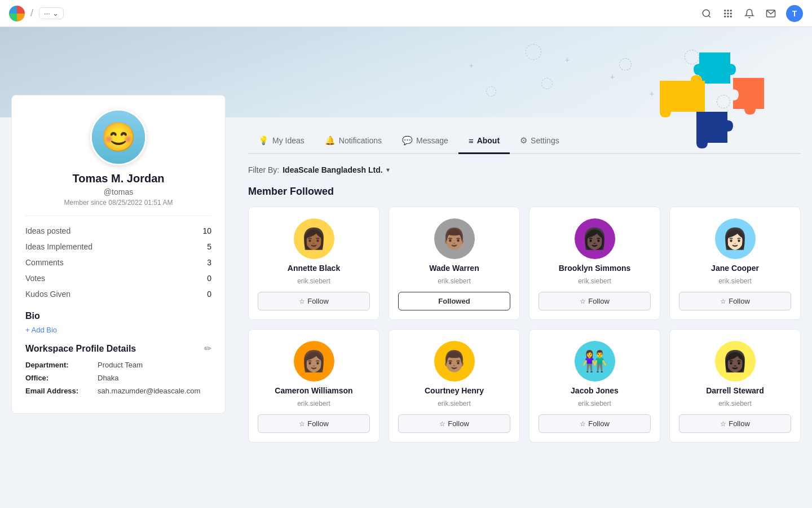 This screenshot has height=508, width=812. What do you see at coordinates (118, 192) in the screenshot?
I see `profile-username: @tomas` at bounding box center [118, 192].